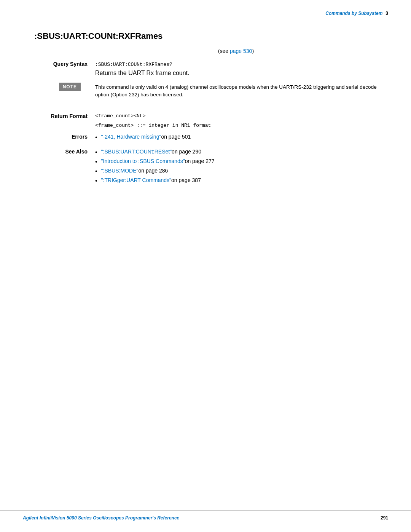 This screenshot has height=532, width=411. Describe the element at coordinates (236, 73) in the screenshot. I see `returns-text: Returns the UART Rx frame count.` at that location.